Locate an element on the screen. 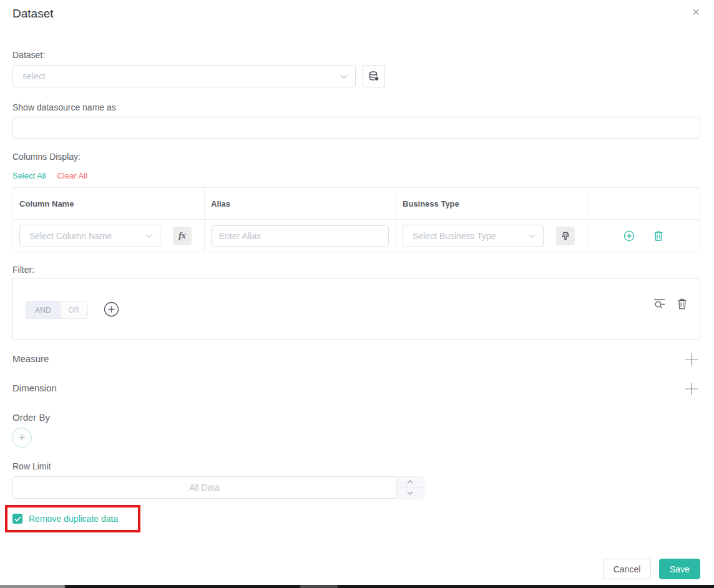 This screenshot has height=588, width=714. format-brush-button is located at coordinates (565, 236).